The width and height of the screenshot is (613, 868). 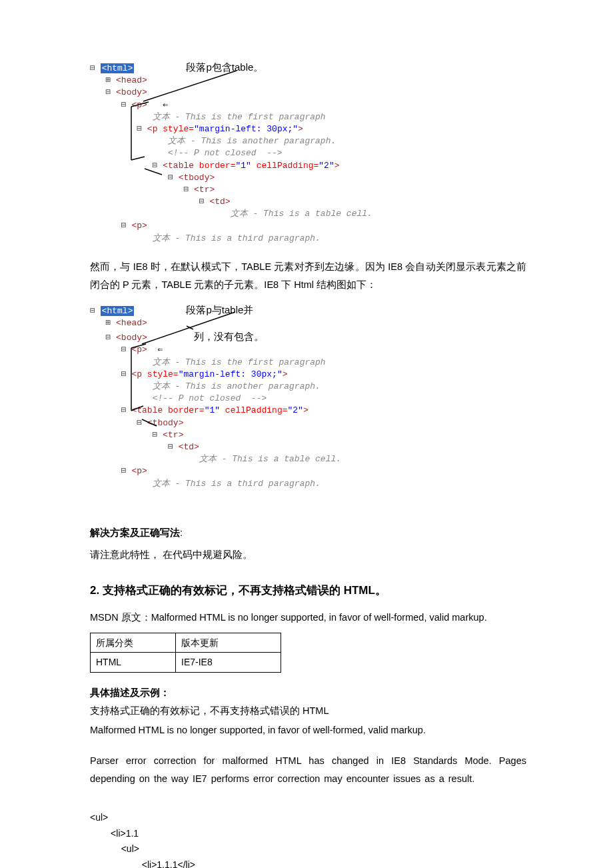 I want to click on detail-line-1: 支持格式正确的有效标记，不再支持格式错误的 HTML, so click(x=308, y=711).